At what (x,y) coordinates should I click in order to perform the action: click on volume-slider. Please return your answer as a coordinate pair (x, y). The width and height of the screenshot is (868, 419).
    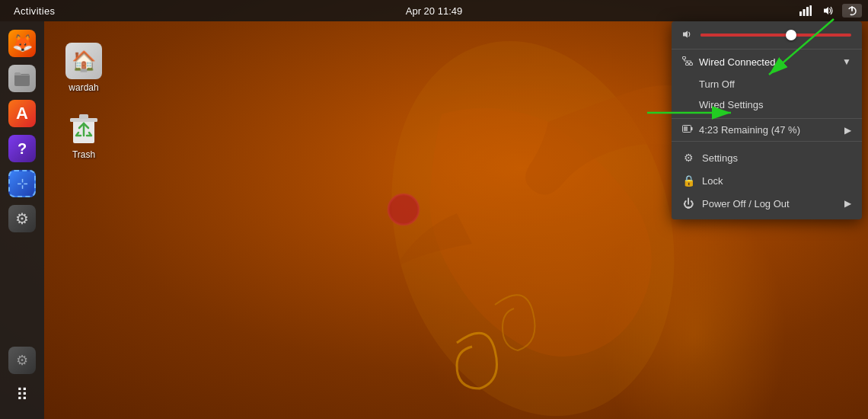
    Looking at the image, I should click on (776, 35).